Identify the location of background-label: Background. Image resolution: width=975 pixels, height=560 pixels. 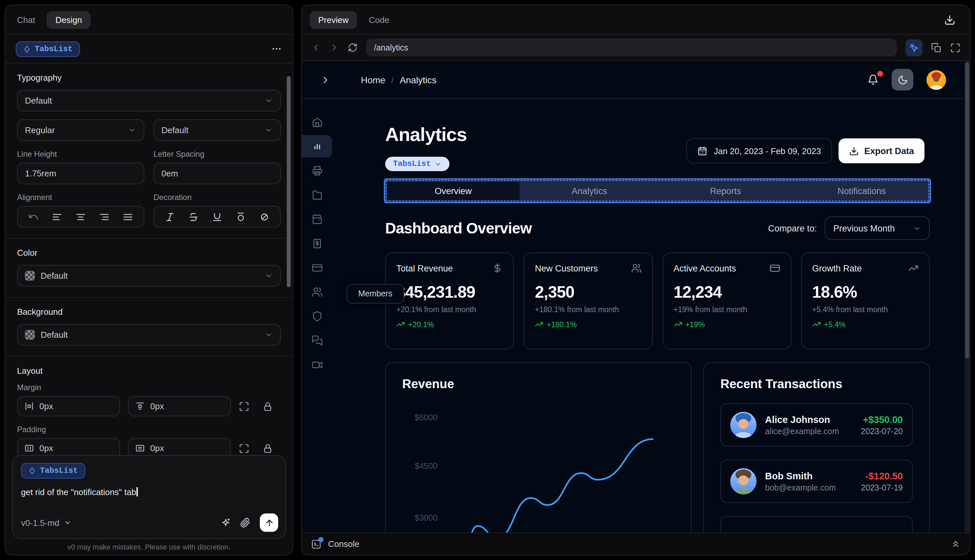
(149, 312).